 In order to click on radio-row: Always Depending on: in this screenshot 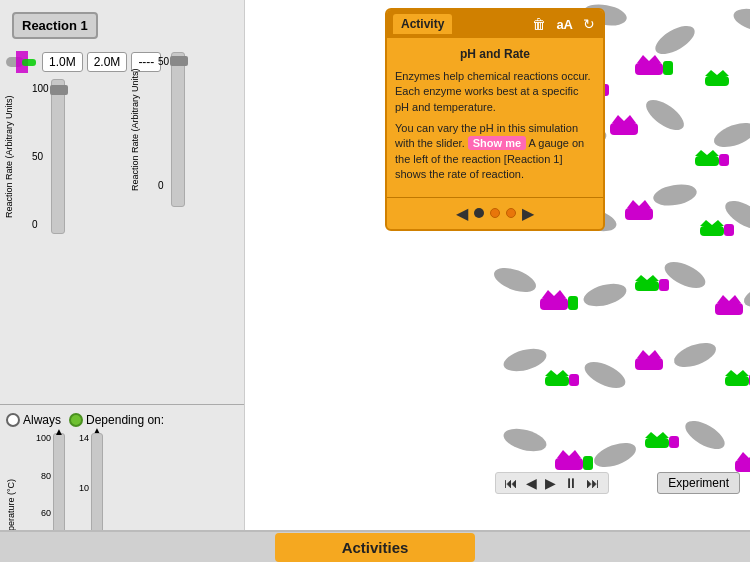, I will do `click(122, 420)`.